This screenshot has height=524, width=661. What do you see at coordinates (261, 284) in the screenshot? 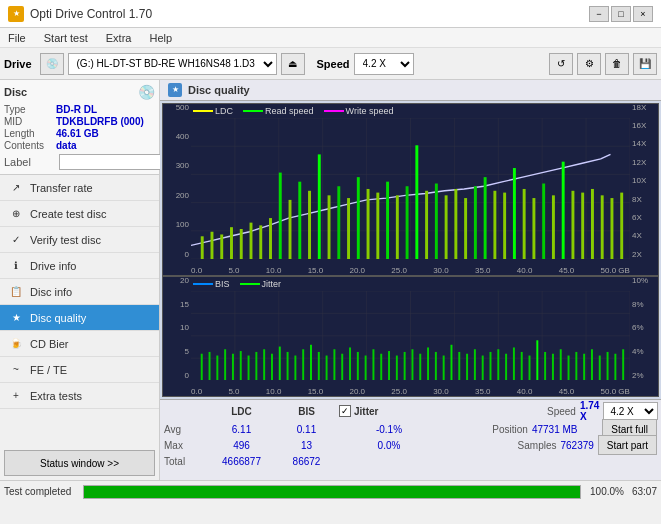
I see `jitter-legend: Jitter` at bounding box center [261, 284].